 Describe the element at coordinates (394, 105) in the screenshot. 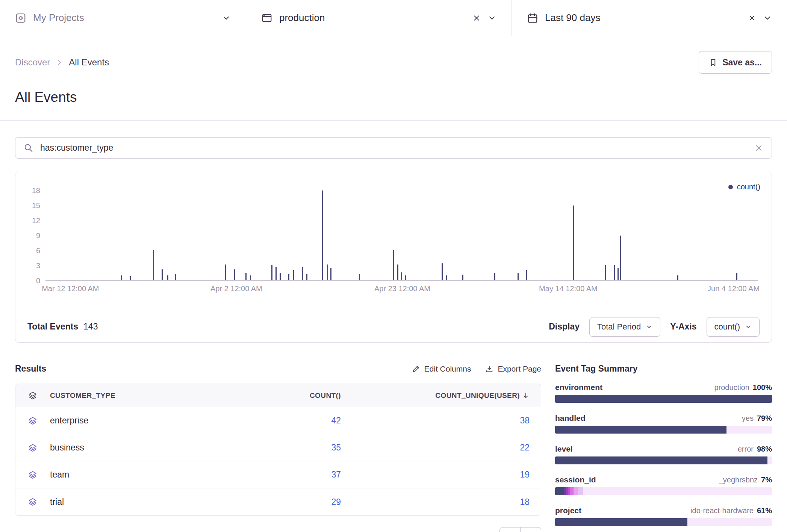

I see `page-title: All Events` at that location.